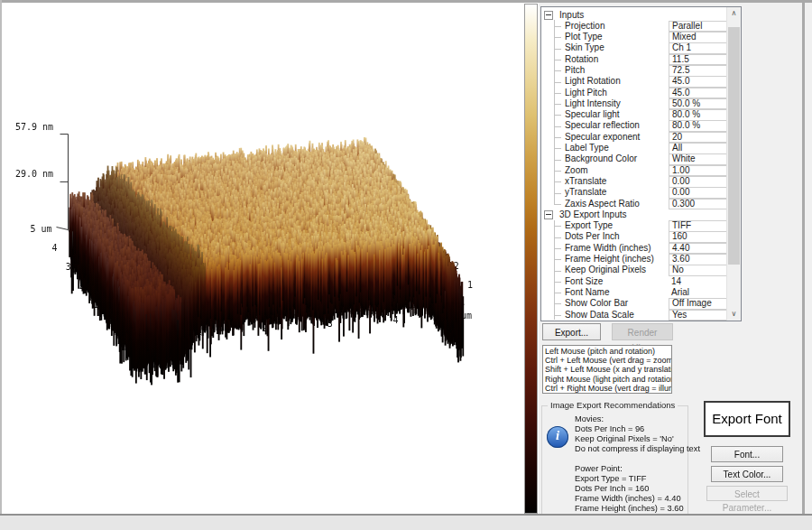  Describe the element at coordinates (608, 379) in the screenshot. I see `mouse-help-line: Right Mouse (light pitch and rotation)` at that location.